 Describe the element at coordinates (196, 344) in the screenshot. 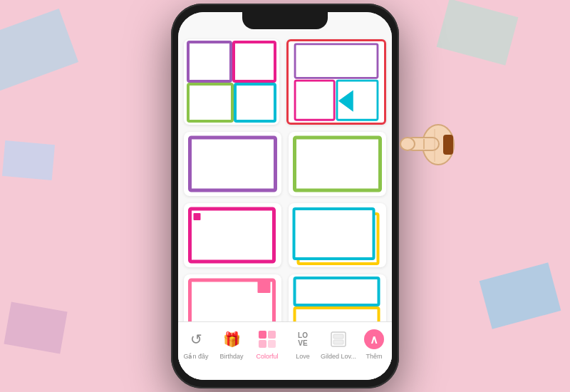

I see `tab-recent: ↺ Gần đây` at that location.